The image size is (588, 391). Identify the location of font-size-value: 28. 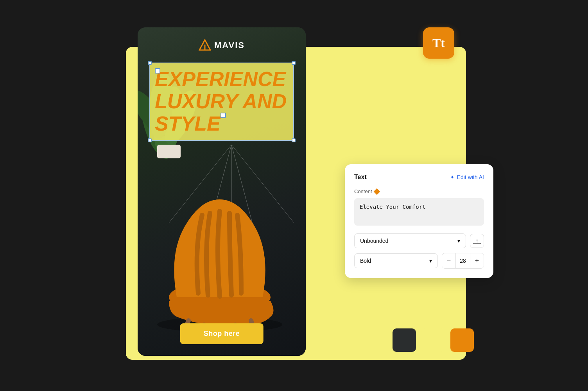
(463, 261).